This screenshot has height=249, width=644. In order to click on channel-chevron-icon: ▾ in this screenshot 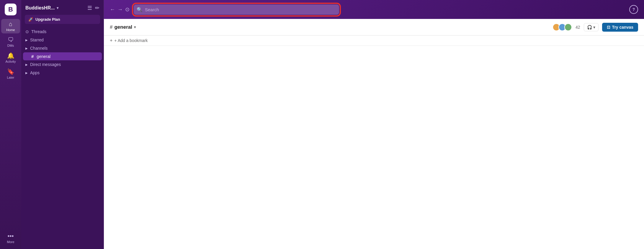, I will do `click(135, 27)`.